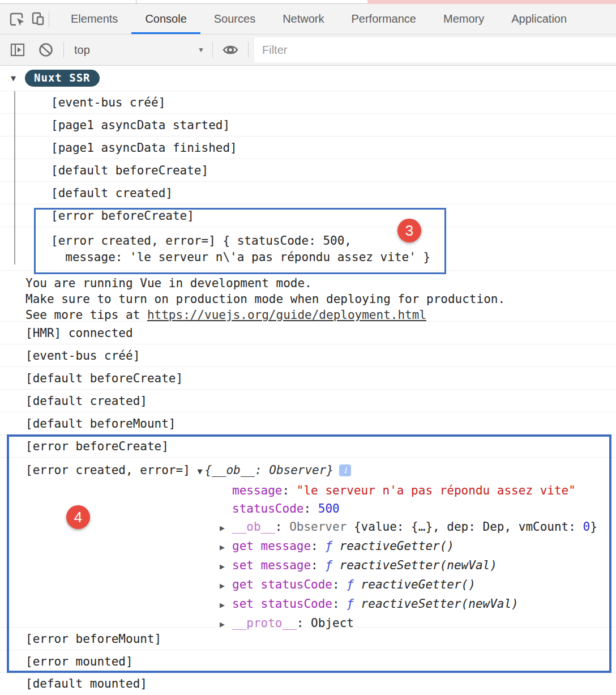  What do you see at coordinates (308, 78) in the screenshot?
I see `console-group-header: ▼Nuxt SSR` at bounding box center [308, 78].